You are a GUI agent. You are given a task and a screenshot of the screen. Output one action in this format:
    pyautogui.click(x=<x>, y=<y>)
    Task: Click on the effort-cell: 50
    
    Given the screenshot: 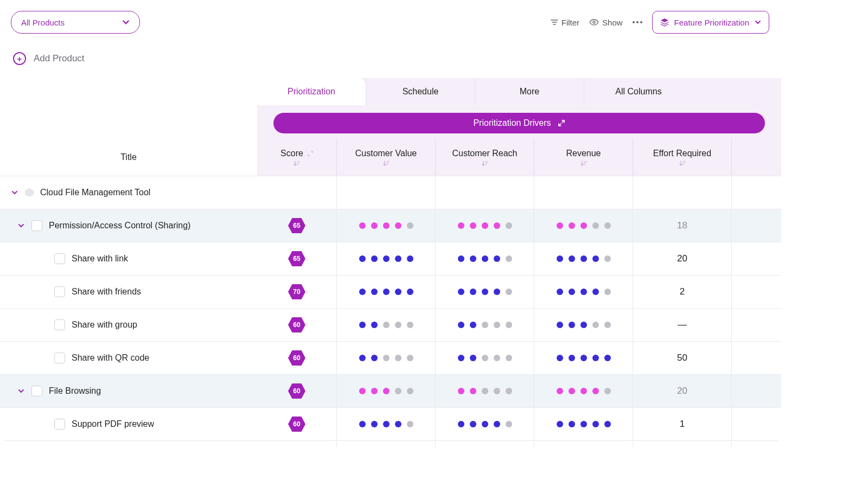 What is the action you would take?
    pyautogui.click(x=682, y=358)
    